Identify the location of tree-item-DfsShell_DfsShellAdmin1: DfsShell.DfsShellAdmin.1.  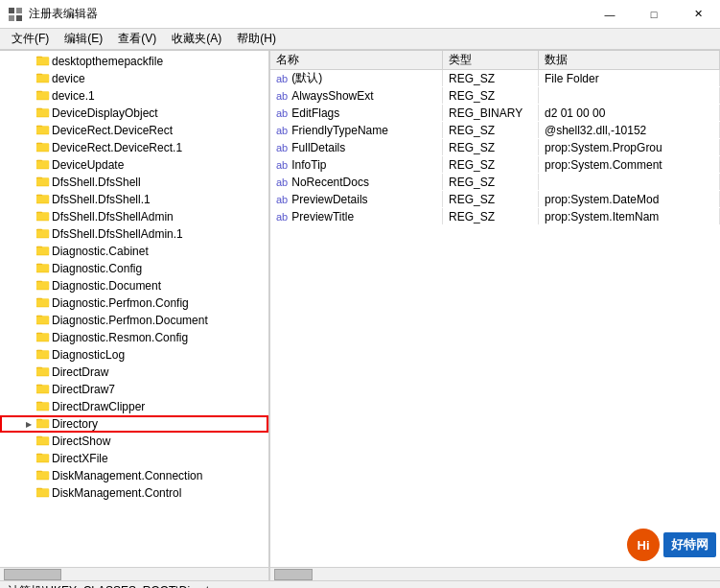
(134, 234).